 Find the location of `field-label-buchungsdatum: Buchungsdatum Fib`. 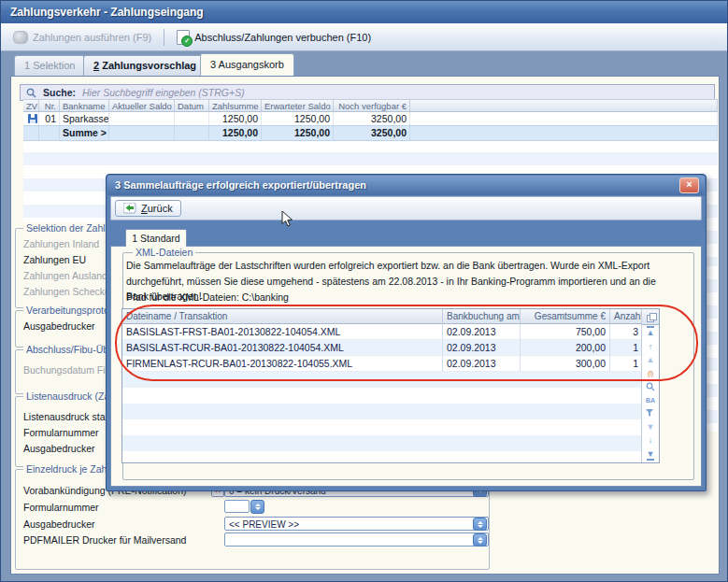

field-label-buchungsdatum: Buchungsdatum Fib is located at coordinates (67, 370).